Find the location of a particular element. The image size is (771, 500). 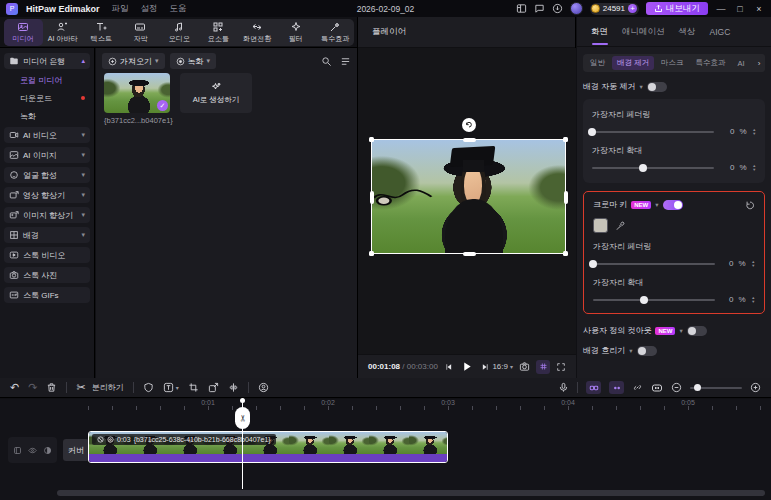

tab-color: 색상 is located at coordinates (688, 32).